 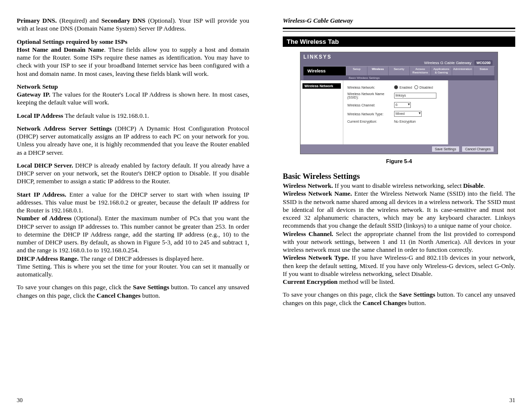 What do you see at coordinates (484, 63) in the screenshot?
I see `model-badge: WCG200` at bounding box center [484, 63].